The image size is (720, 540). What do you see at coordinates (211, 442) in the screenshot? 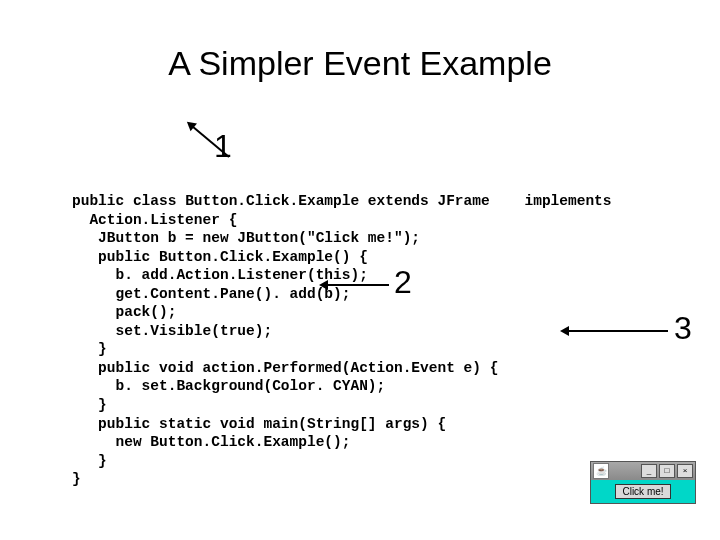
I see `code-line: new Button.Click.Example();` at bounding box center [211, 442].